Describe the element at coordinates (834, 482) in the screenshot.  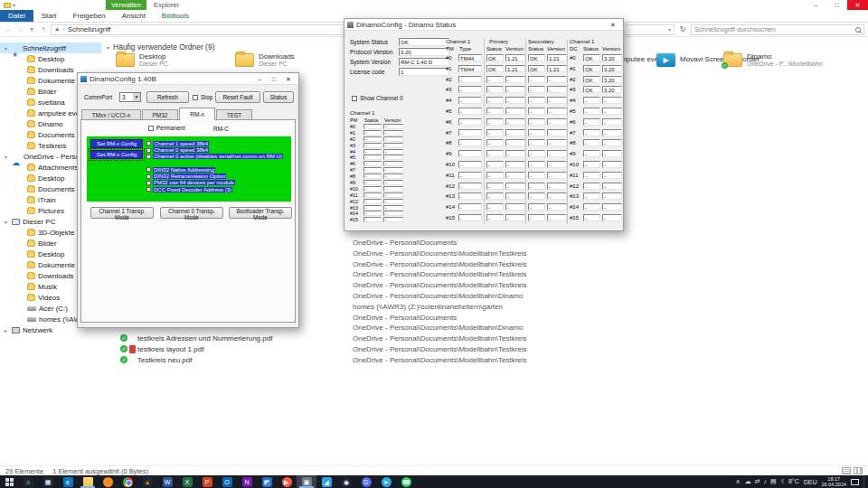
I see `clock: 18:17 26.04.2024` at that location.